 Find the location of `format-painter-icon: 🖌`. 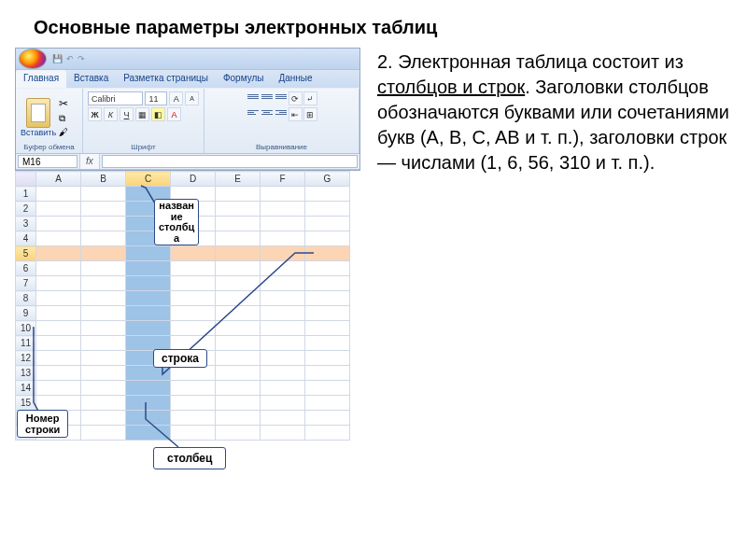

format-painter-icon: 🖌 is located at coordinates (63, 133).